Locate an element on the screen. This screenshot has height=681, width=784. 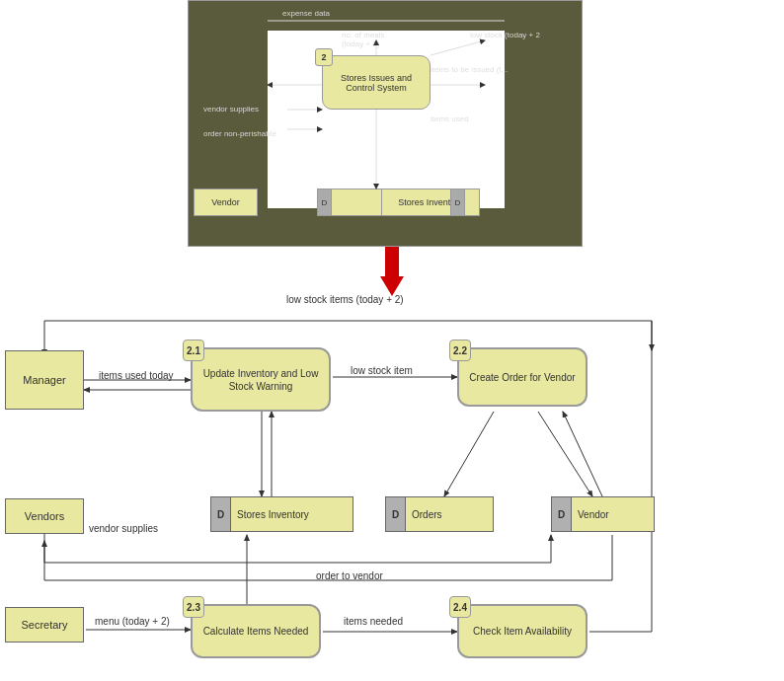
thumb-meals-label: no. of meals(today + 3) is located at coordinates (363, 39).